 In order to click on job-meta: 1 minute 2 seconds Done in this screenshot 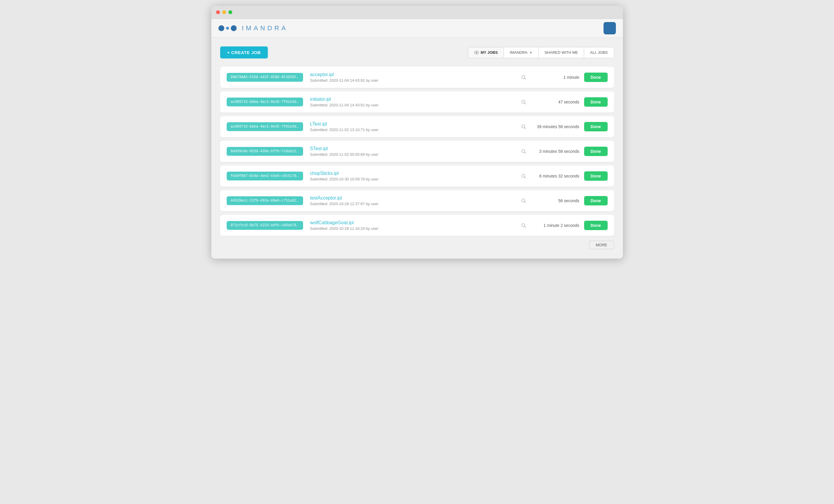, I will do `click(564, 225)`.